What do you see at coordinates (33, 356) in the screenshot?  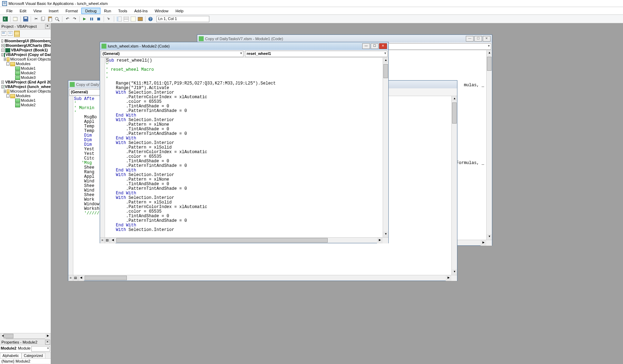 I see `tab-categorized: Categorized` at bounding box center [33, 356].